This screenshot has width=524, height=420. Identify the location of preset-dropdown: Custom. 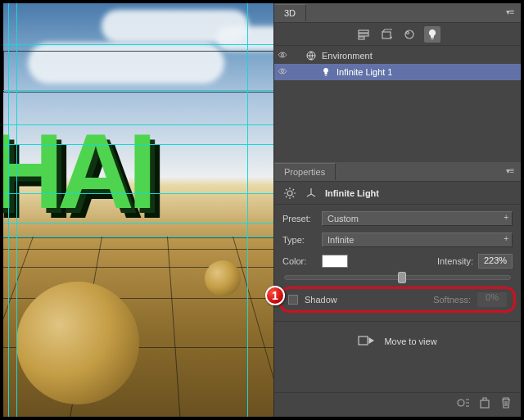
(418, 219).